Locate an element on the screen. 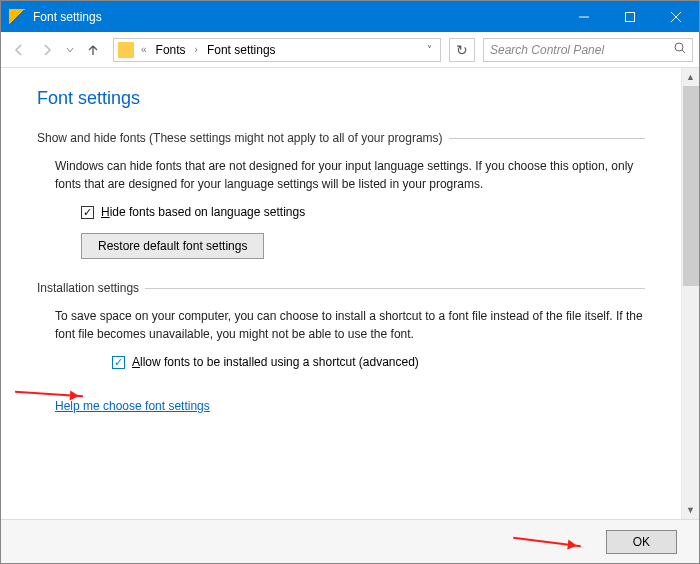  group2-description: To save space on your computer, you can … is located at coordinates (350, 325).